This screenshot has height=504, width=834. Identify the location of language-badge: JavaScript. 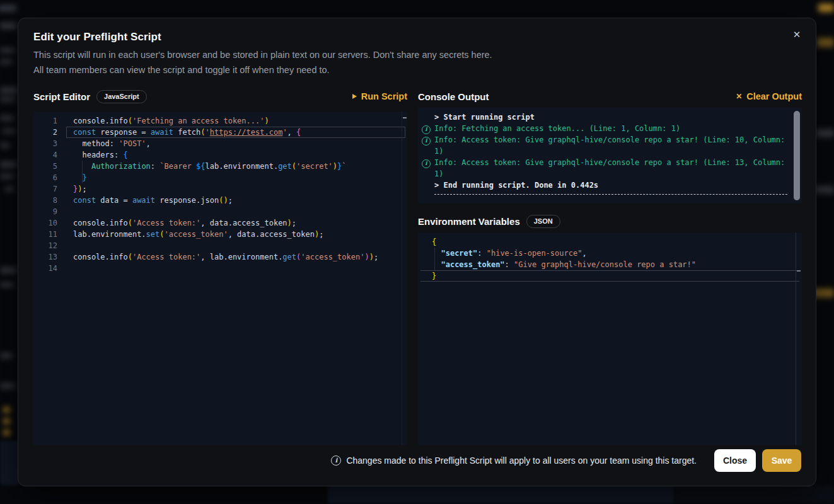
(122, 97).